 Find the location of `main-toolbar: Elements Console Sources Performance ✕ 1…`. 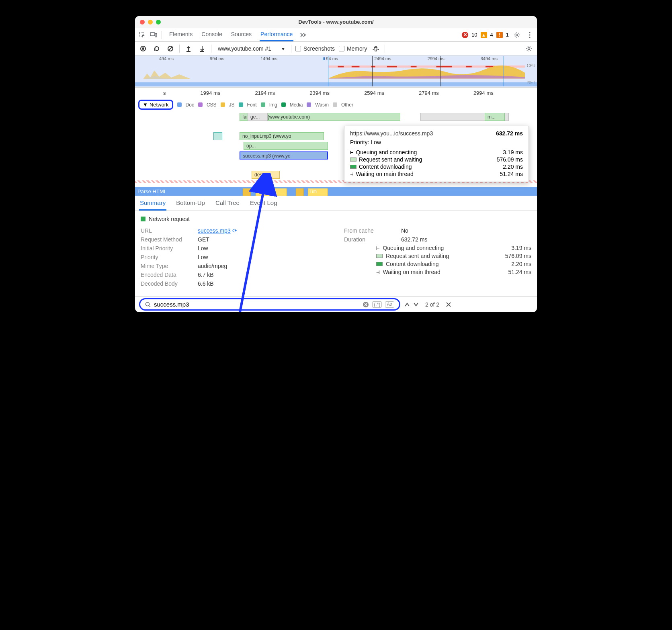

main-toolbar: Elements Console Sources Performance ✕ 1… is located at coordinates (336, 35).